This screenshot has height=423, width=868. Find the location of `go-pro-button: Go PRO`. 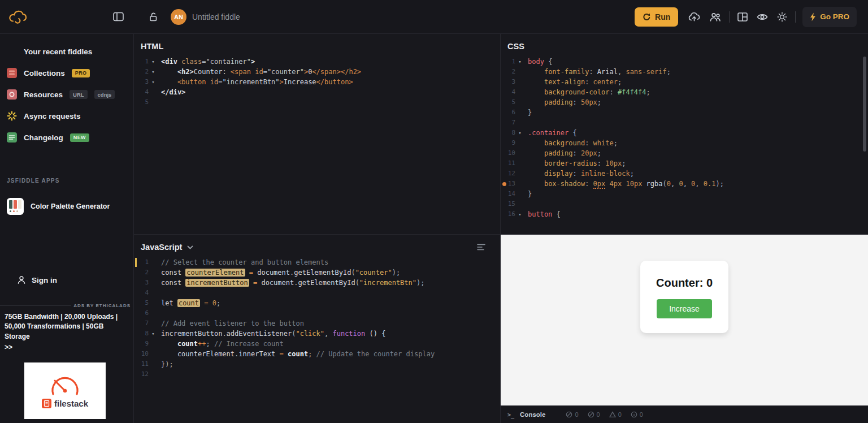

go-pro-button: Go PRO is located at coordinates (830, 17).